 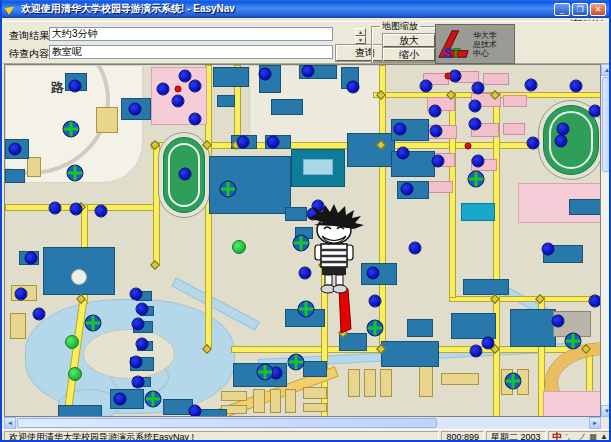 What do you see at coordinates (360, 40) in the screenshot?
I see `spinner-down-icon: ▼` at bounding box center [360, 40].